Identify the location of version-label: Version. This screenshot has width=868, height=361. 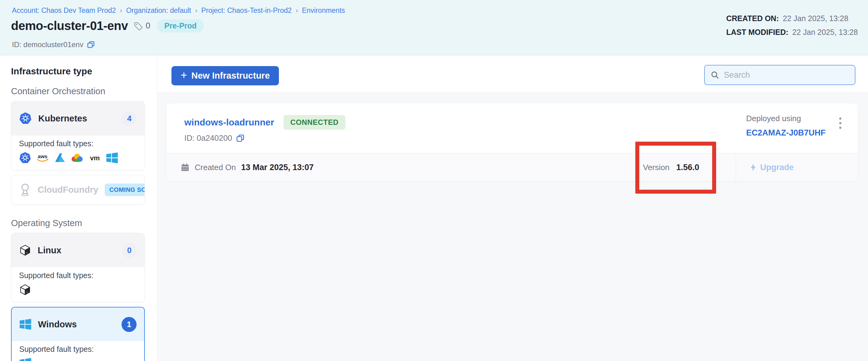
(656, 167).